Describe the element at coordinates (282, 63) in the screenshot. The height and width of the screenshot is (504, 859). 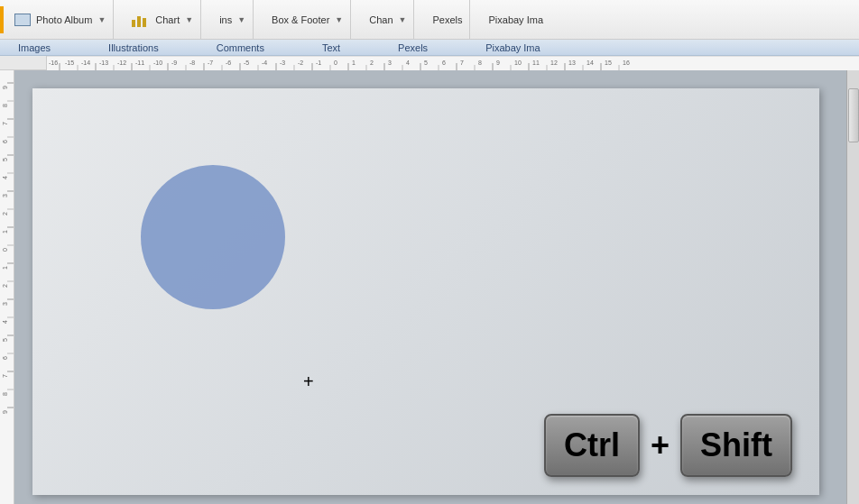
I see `svg-text: -3` at that location.